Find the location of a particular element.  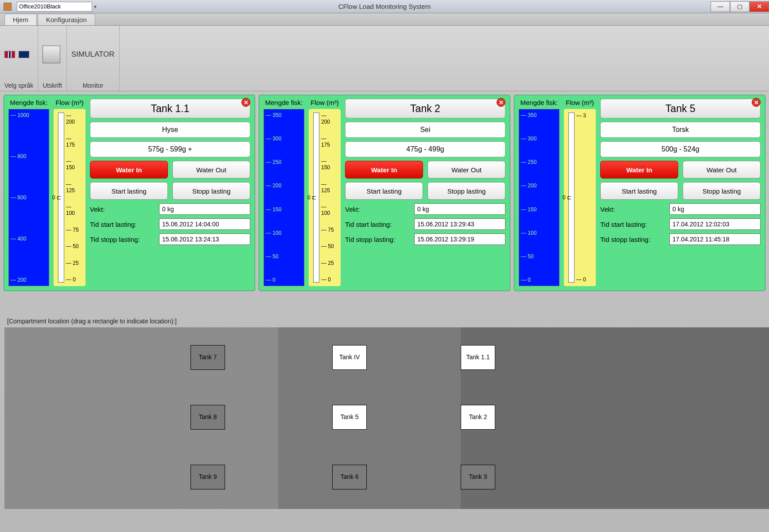

window-title: CFlow Load Monitoring System is located at coordinates (384, 6).